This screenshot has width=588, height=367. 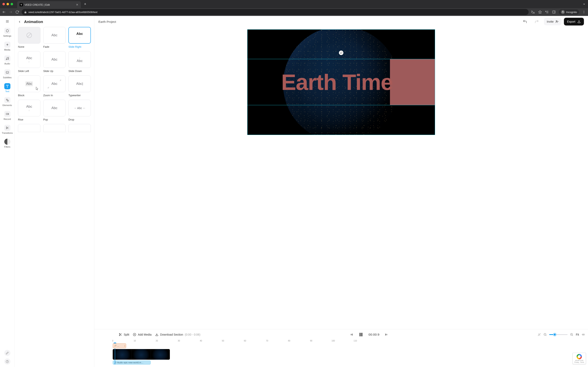 What do you see at coordinates (8, 4) in the screenshot?
I see `minimize-window-button` at bounding box center [8, 4].